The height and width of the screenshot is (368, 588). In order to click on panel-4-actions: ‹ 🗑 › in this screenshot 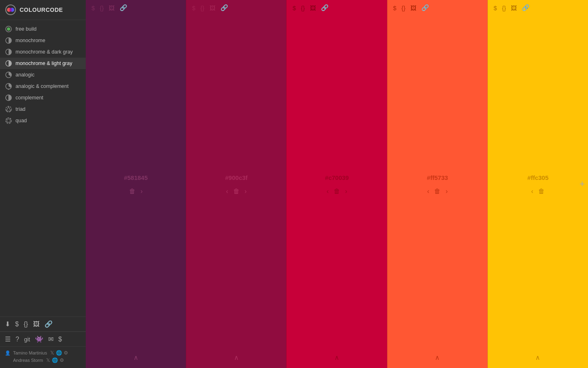, I will do `click(438, 191)`.